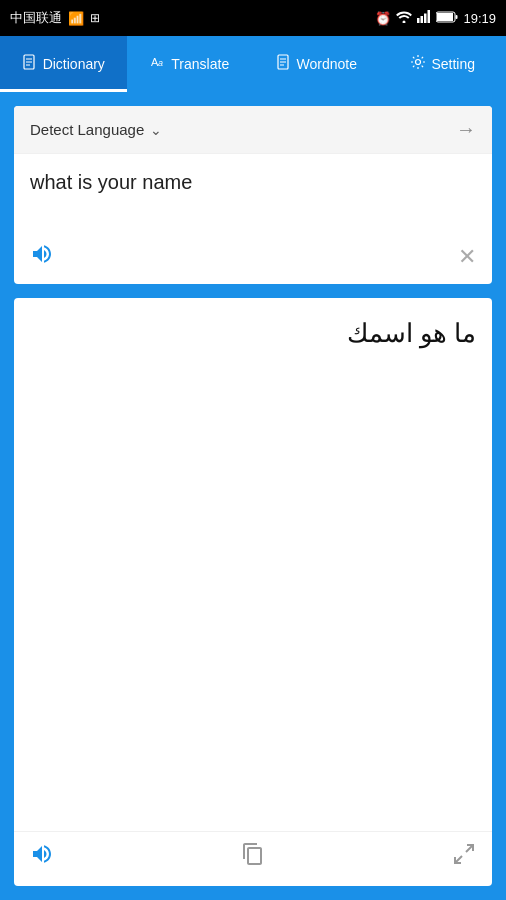 Image resolution: width=506 pixels, height=900 pixels. What do you see at coordinates (424, 18) in the screenshot?
I see `signal-icon` at bounding box center [424, 18].